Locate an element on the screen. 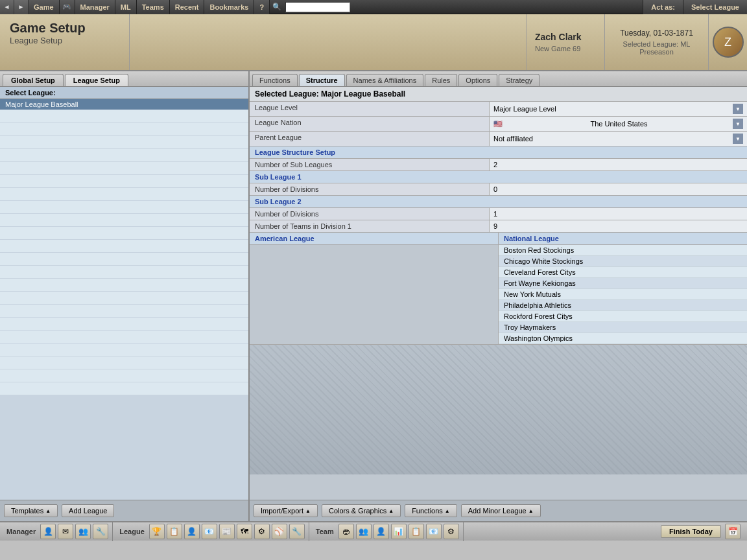  league-label: League is located at coordinates (132, 531).